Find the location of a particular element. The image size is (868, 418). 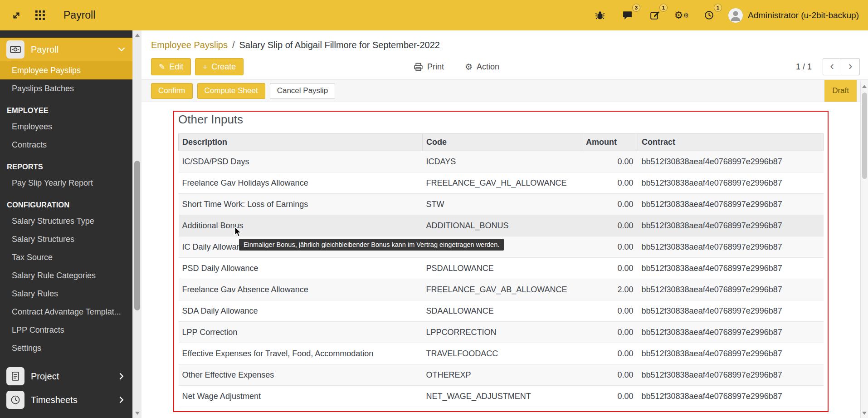

compute-sheet-button: Compute Sheet is located at coordinates (231, 91).